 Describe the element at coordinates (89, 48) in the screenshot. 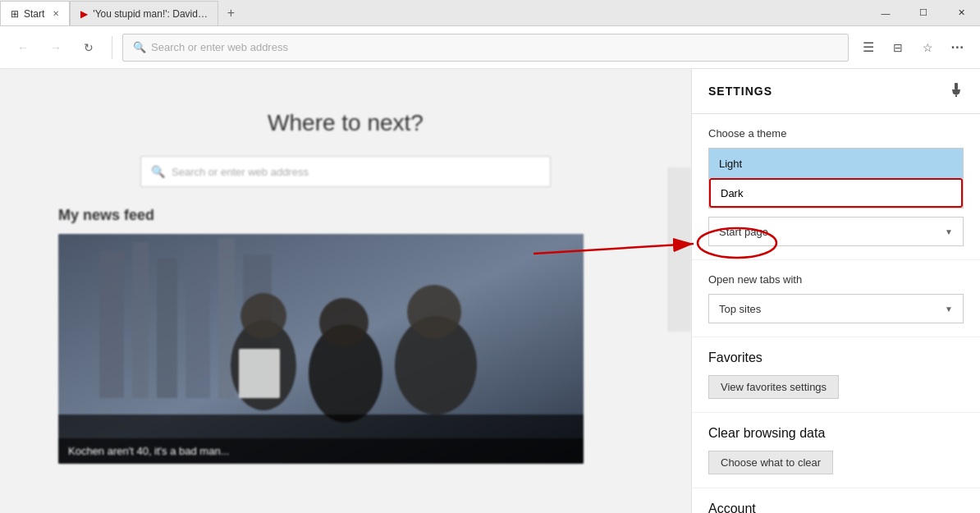

I see `refresh-button: ↻` at that location.